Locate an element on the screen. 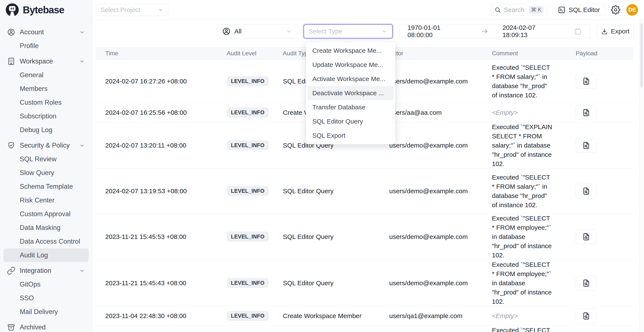 The image size is (644, 332). scrollbar-thumb is located at coordinates (642, 55).